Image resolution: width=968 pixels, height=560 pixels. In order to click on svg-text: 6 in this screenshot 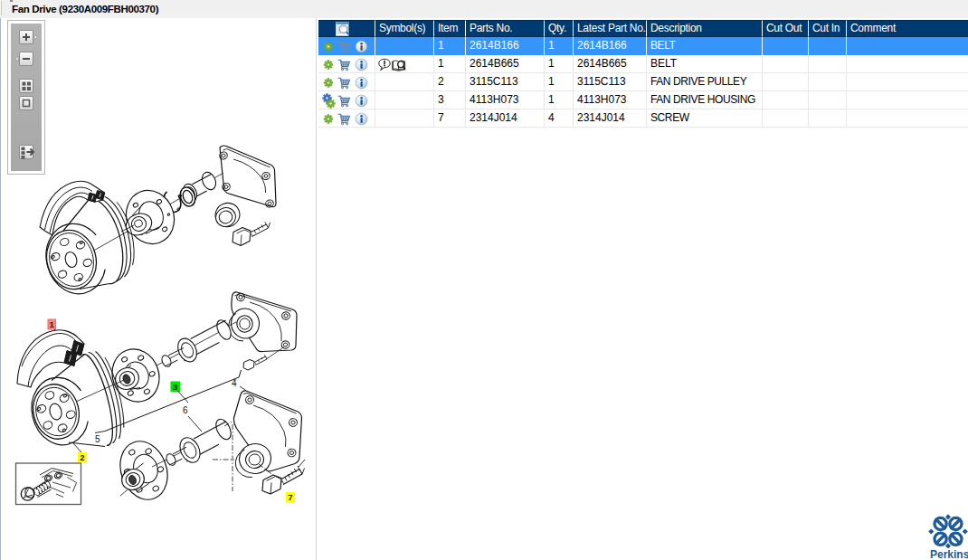, I will do `click(185, 411)`.